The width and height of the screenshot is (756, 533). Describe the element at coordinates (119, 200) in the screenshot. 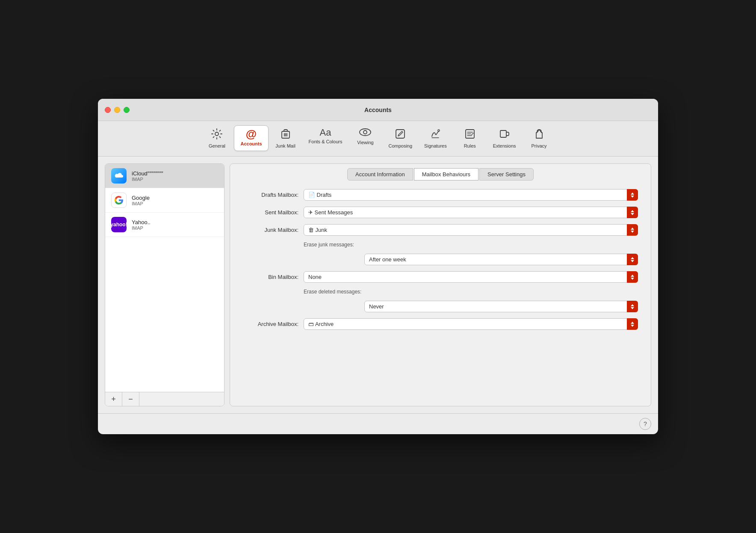

I see `google-avatar` at that location.